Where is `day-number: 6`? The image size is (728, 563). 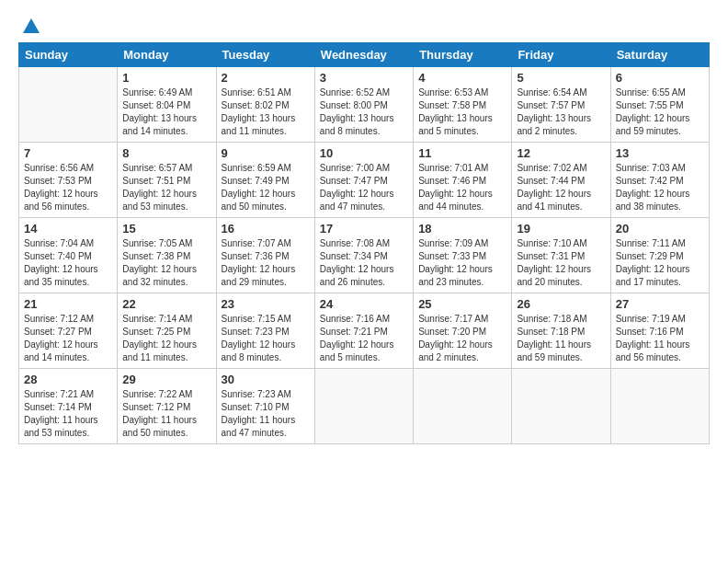 day-number: 6 is located at coordinates (660, 77).